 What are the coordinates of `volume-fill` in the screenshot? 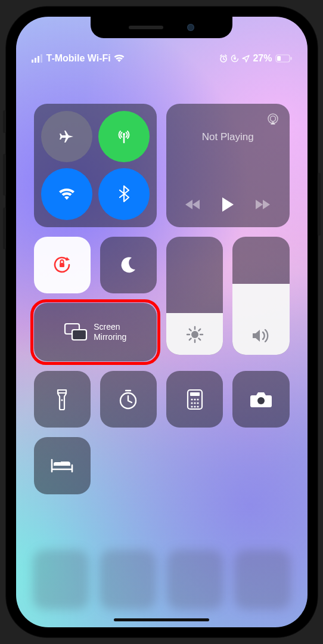 It's located at (261, 320).